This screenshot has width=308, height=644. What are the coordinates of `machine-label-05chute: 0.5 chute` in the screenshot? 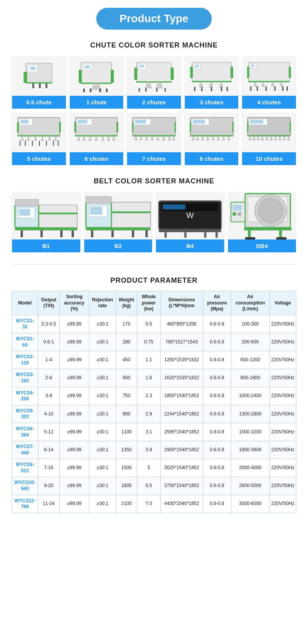 It's located at (39, 102).